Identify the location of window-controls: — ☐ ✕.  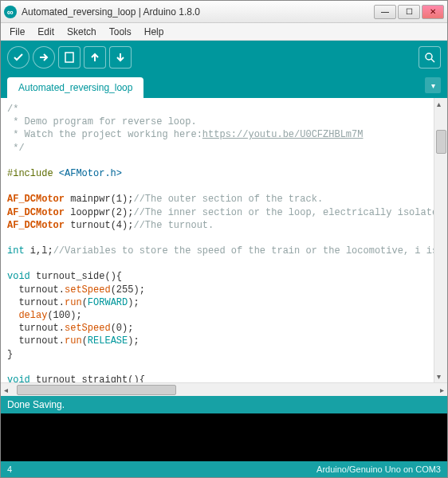
(409, 12).